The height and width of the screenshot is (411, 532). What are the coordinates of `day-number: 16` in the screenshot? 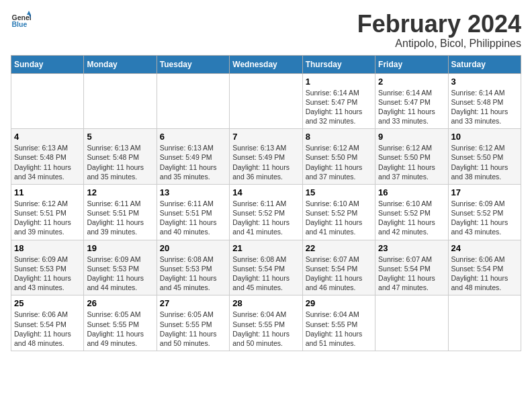 It's located at (411, 192).